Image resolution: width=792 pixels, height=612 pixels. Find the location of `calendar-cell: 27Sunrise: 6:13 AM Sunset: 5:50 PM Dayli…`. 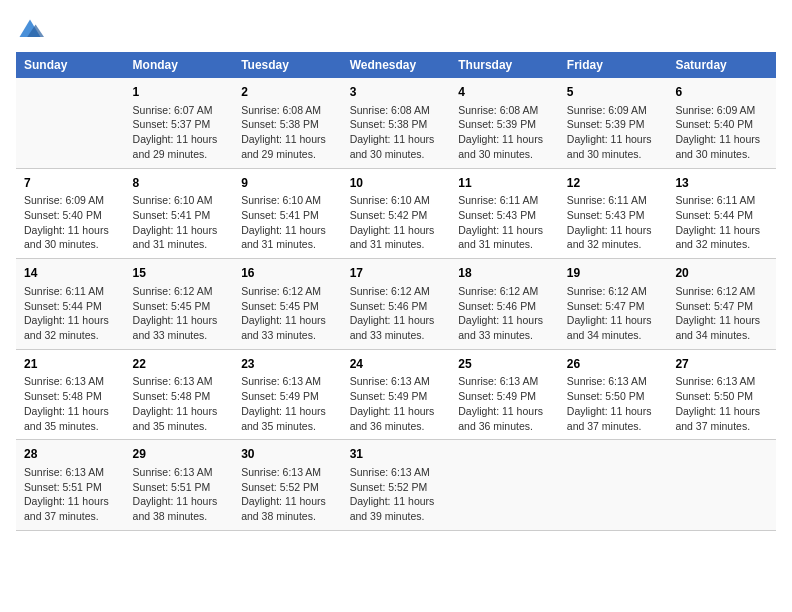

calendar-cell: 27Sunrise: 6:13 AM Sunset: 5:50 PM Dayli… is located at coordinates (722, 394).